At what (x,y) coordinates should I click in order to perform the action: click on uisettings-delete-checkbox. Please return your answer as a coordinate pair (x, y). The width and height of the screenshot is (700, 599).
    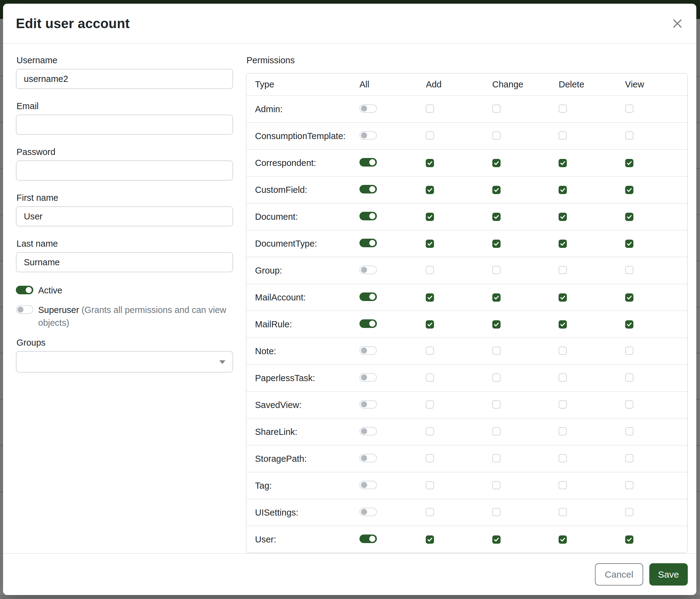
    Looking at the image, I should click on (563, 512).